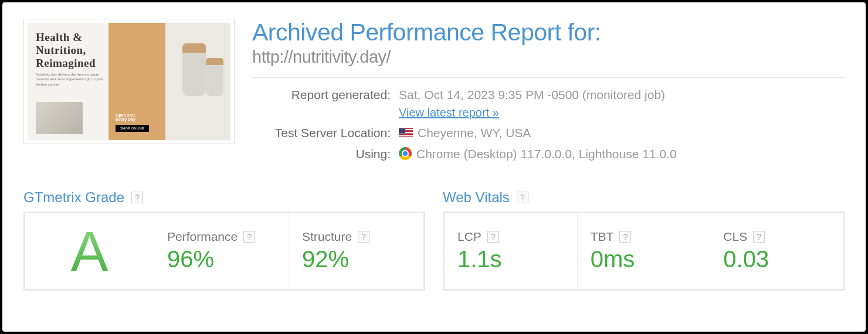  What do you see at coordinates (222, 259) in the screenshot?
I see `performance-value: 96%` at bounding box center [222, 259].